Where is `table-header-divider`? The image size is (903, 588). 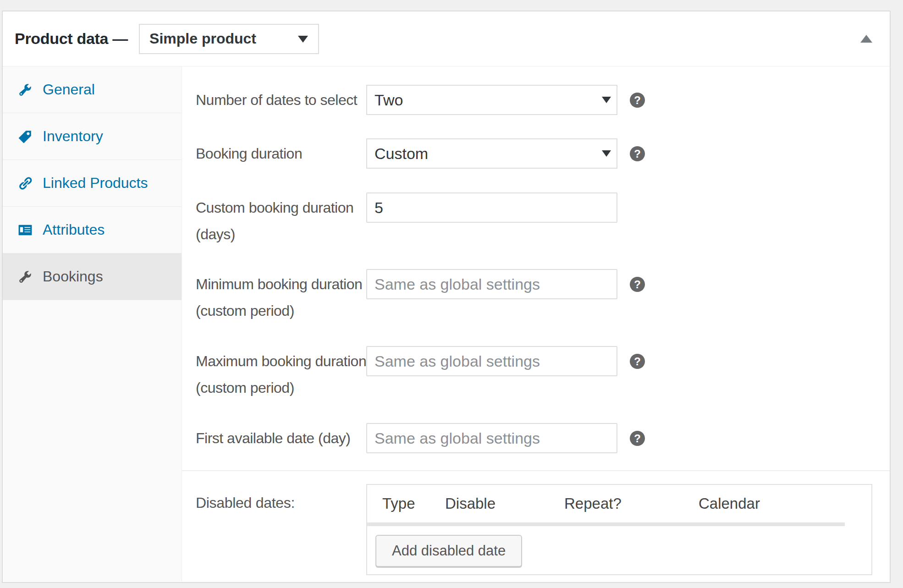
table-header-divider is located at coordinates (606, 524).